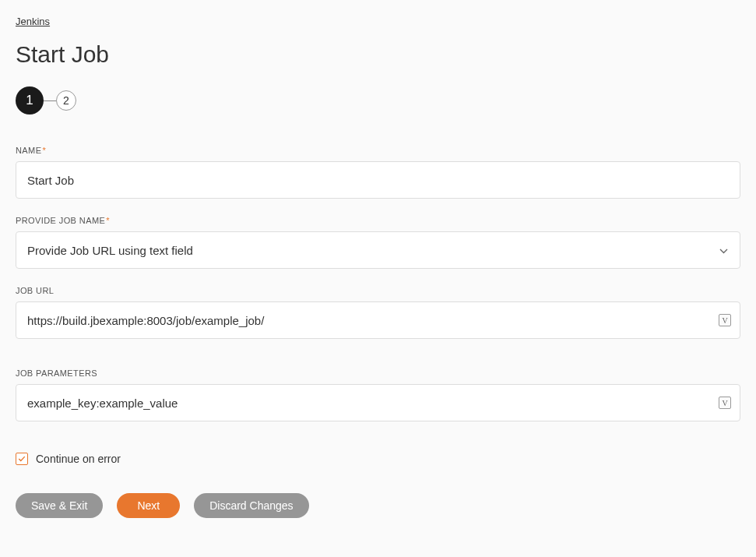 The width and height of the screenshot is (756, 557). I want to click on discard-changes-button: Discard Changes, so click(251, 506).